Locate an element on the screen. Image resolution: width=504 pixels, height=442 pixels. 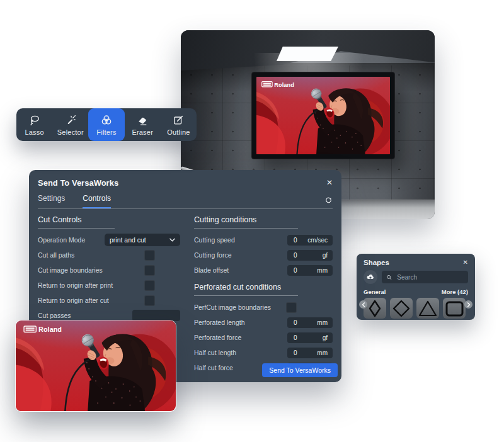
section-title-cutting-conditions: Cutting conditions is located at coordinates (246, 222).